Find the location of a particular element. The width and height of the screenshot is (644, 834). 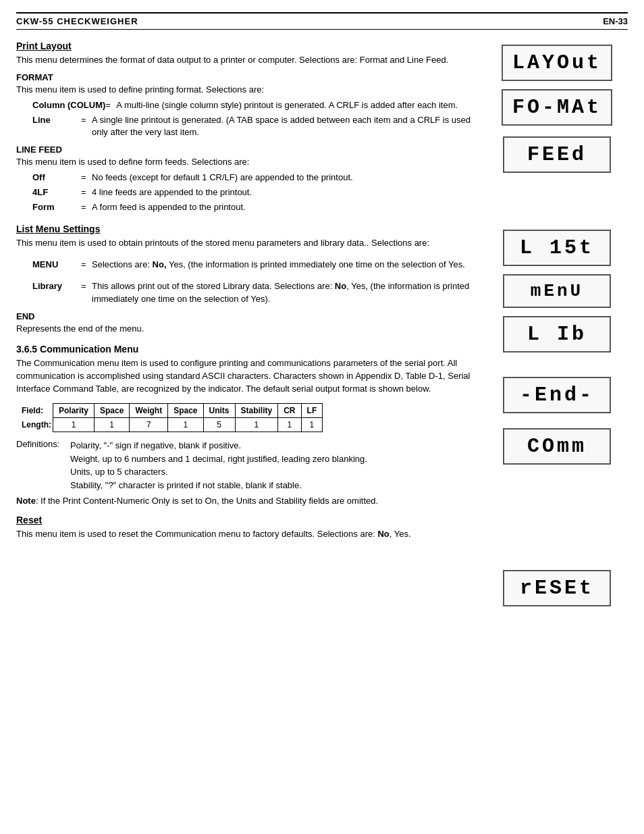

len-polarity: 1 is located at coordinates (74, 425).